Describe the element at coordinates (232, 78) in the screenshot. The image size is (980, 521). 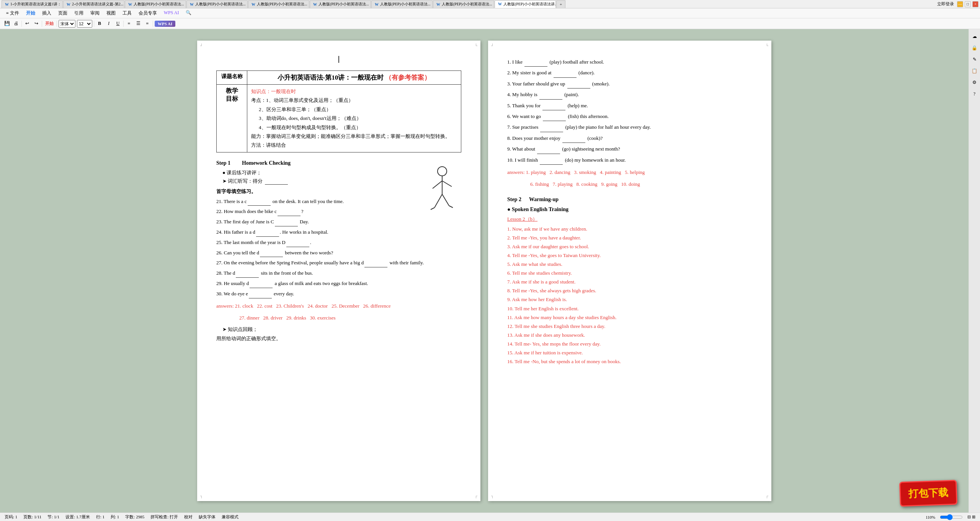
I see `course-name-label: 课题名称` at that location.